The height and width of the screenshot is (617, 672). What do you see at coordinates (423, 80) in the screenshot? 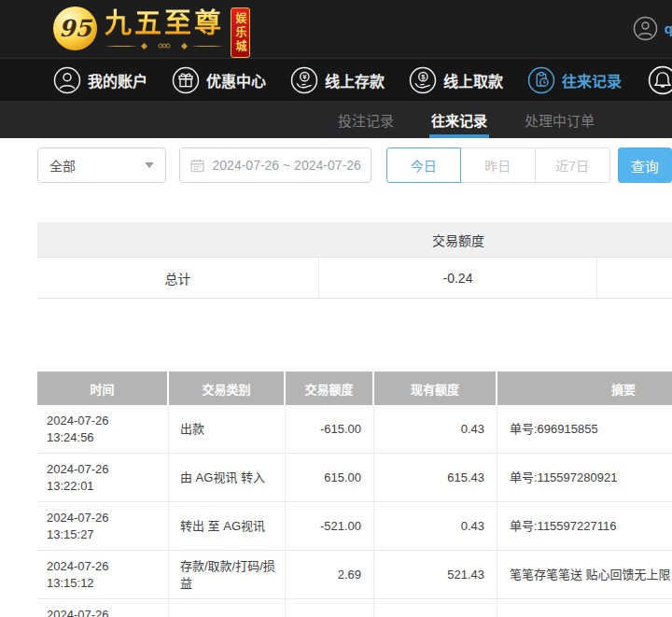
I see `withdraw-hand-coin-icon: $` at bounding box center [423, 80].